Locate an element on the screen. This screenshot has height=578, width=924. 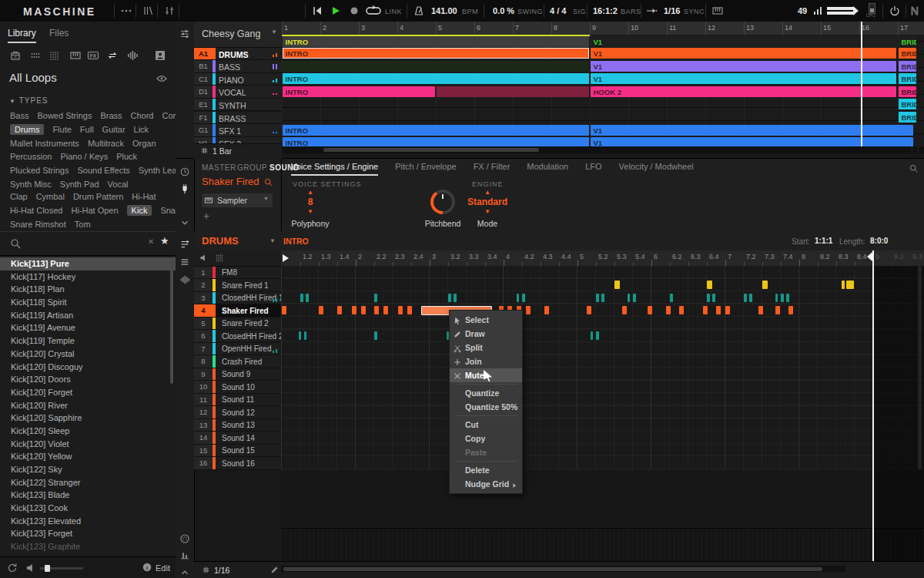
browser-result-item: Kick[119] Temple is located at coordinates (88, 341).